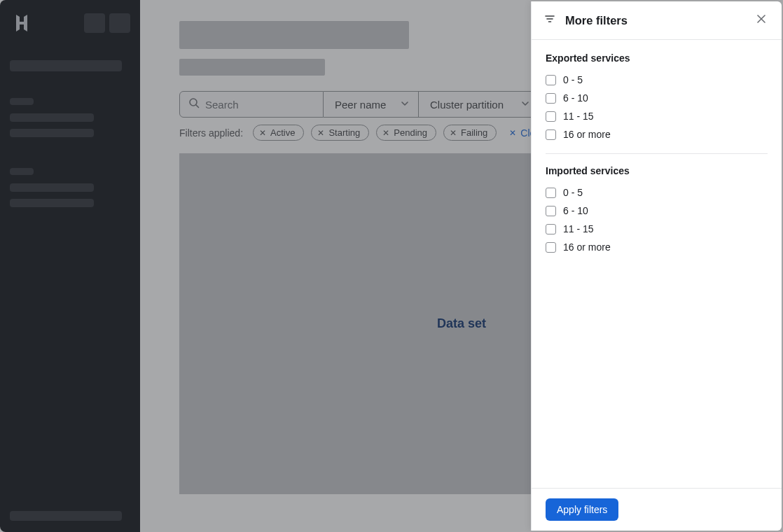 Image resolution: width=783 pixels, height=532 pixels. I want to click on search-icon, so click(194, 104).